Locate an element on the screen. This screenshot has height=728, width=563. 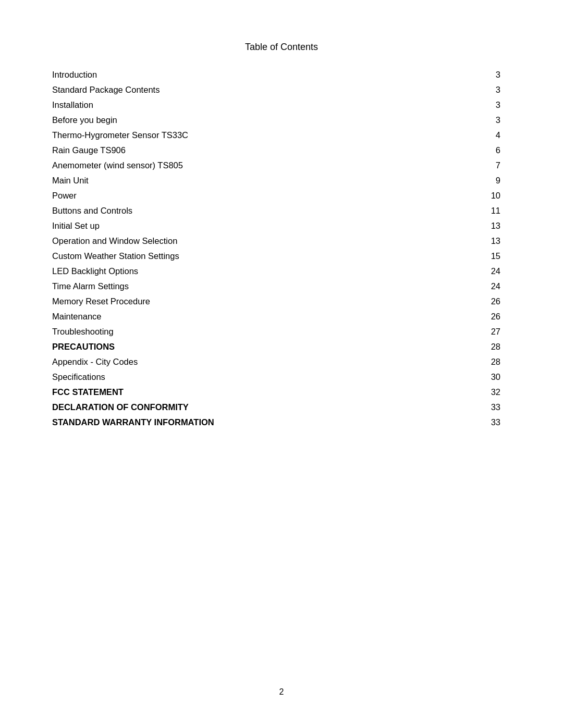
toc-entry-label: Anemometer (wind sensor) TS805 is located at coordinates (247, 166).